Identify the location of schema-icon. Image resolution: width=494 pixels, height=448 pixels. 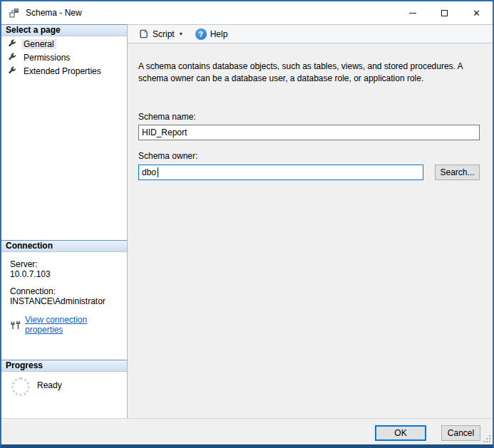
(14, 13).